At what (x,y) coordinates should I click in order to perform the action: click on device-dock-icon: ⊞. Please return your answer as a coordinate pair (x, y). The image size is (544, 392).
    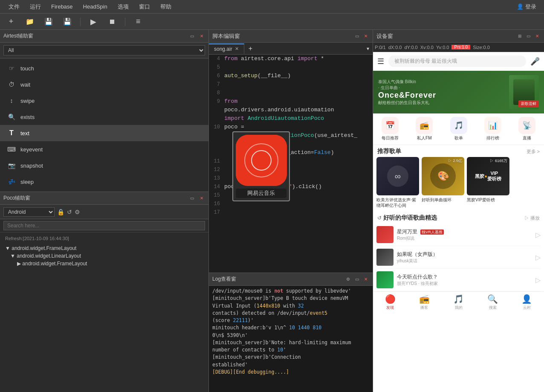
    Looking at the image, I should click on (520, 36).